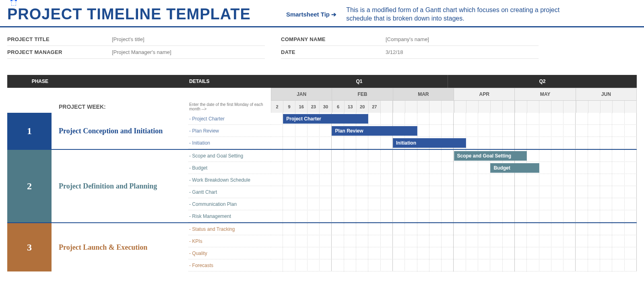  Describe the element at coordinates (359, 81) in the screenshot. I see `quarter-q1-header: Q1` at that location.